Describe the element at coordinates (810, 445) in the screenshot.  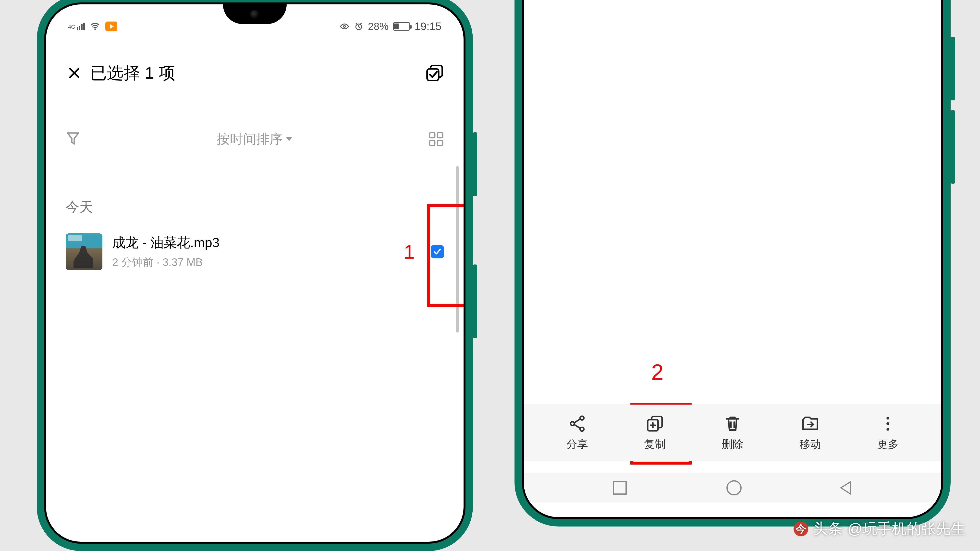
I see `move-label: 移动` at that location.